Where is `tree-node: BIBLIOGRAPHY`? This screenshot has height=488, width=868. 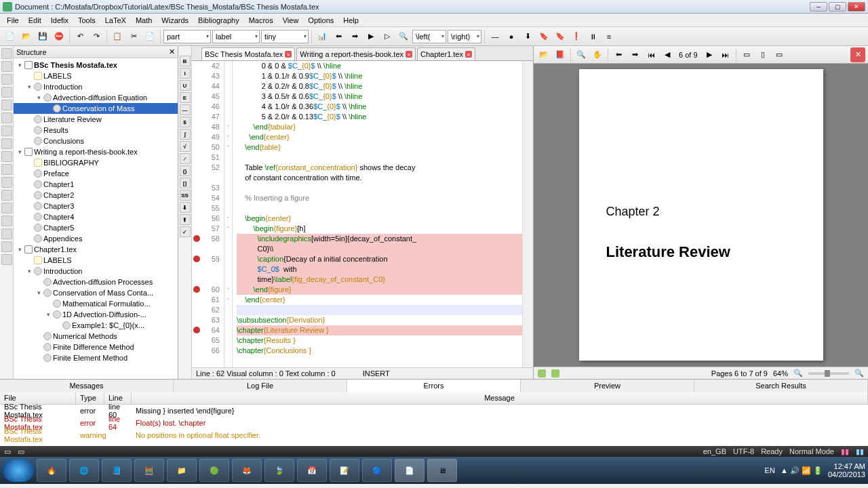 tree-node: BIBLIOGRAPHY is located at coordinates (96, 163).